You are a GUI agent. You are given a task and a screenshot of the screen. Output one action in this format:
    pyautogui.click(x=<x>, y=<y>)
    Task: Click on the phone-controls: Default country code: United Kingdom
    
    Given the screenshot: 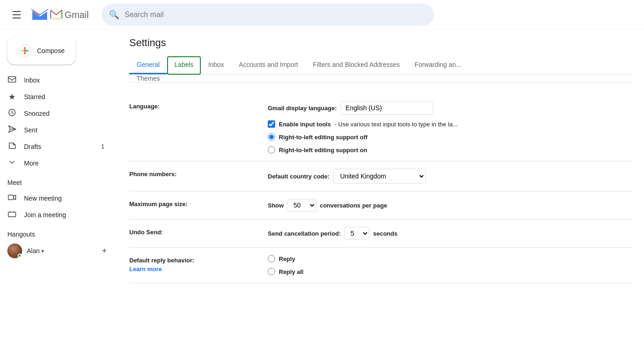 What is the action you would take?
    pyautogui.click(x=451, y=176)
    